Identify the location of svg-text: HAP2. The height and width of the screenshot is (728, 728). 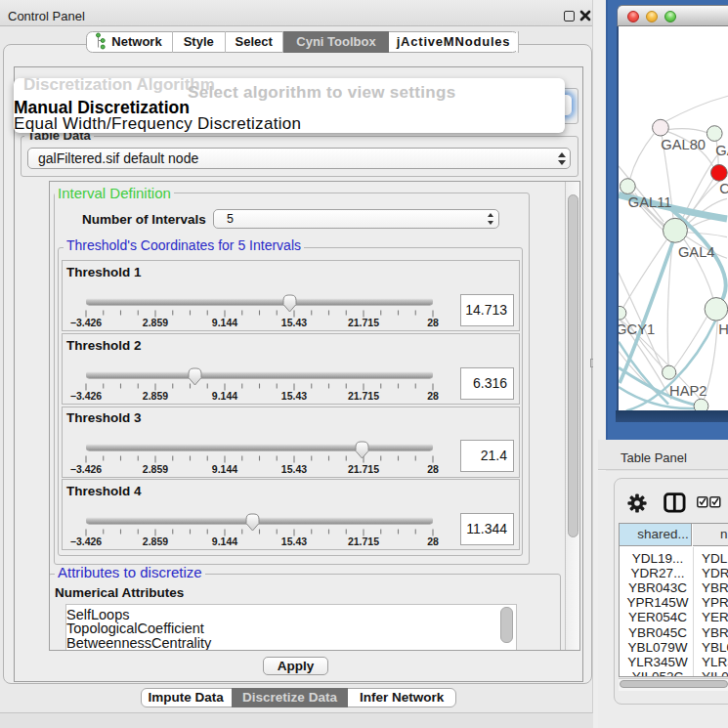
(688, 391).